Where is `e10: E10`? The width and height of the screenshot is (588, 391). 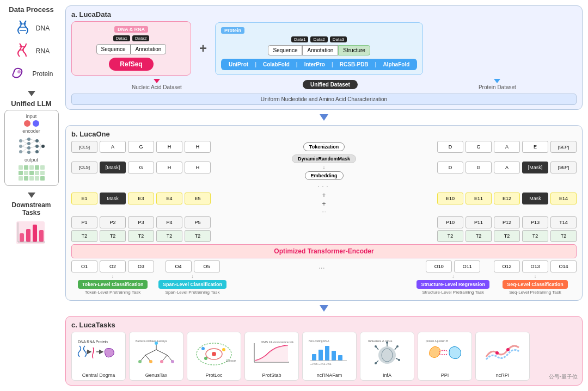 e10: E10 is located at coordinates (450, 198).